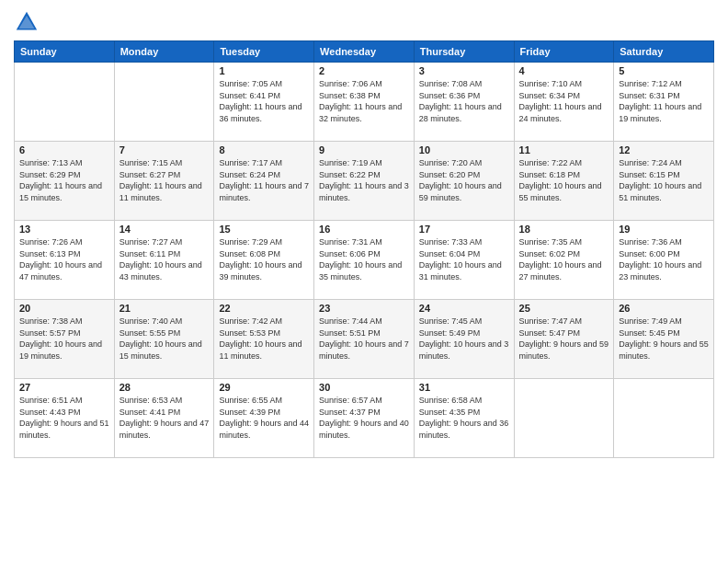  What do you see at coordinates (464, 308) in the screenshot?
I see `day-number: 24` at bounding box center [464, 308].